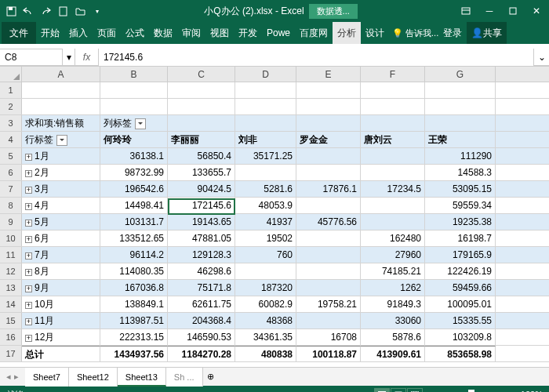  I want to click on ribbon-tab: 百度网, so click(314, 33).